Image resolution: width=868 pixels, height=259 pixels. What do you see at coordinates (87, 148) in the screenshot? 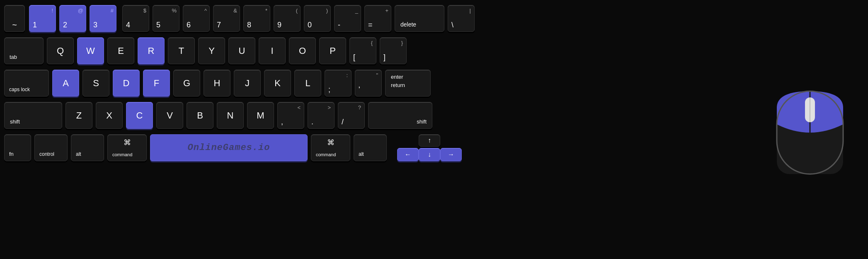
I see `key-option-left: alt` at bounding box center [87, 148].